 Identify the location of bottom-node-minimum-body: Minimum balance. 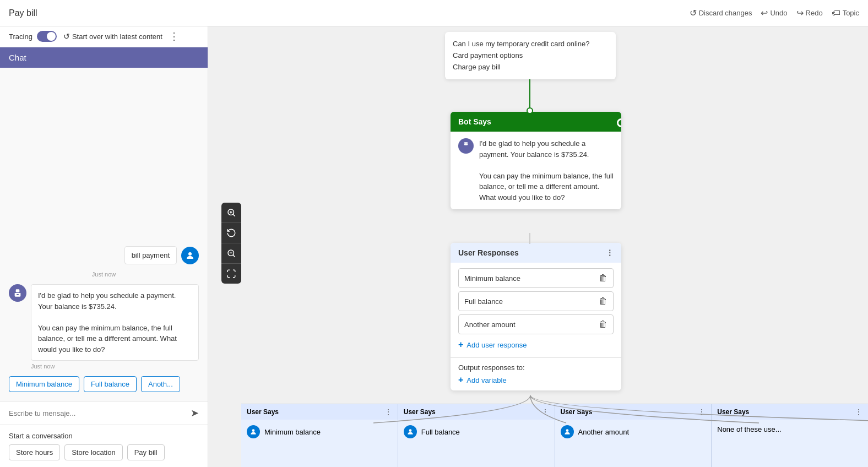
(319, 432).